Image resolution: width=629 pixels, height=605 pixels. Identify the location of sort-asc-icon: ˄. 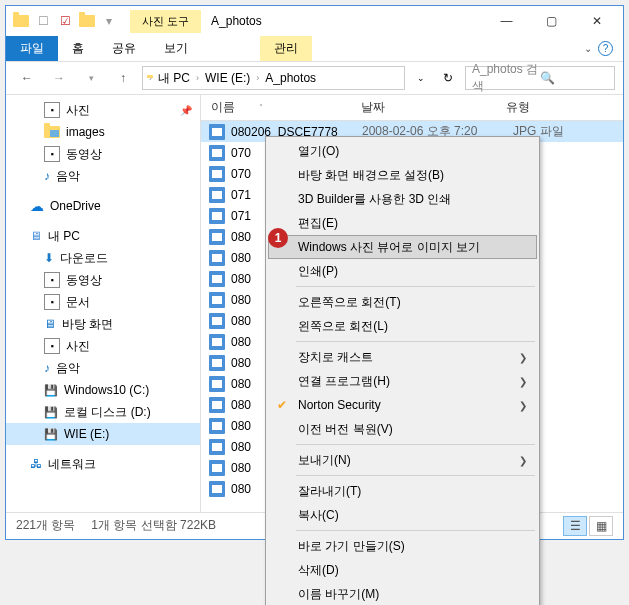
(261, 108).